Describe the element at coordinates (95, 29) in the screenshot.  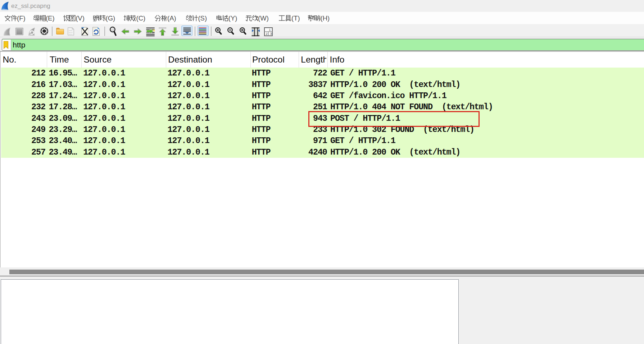
I see `svg-text: 010` at that location.